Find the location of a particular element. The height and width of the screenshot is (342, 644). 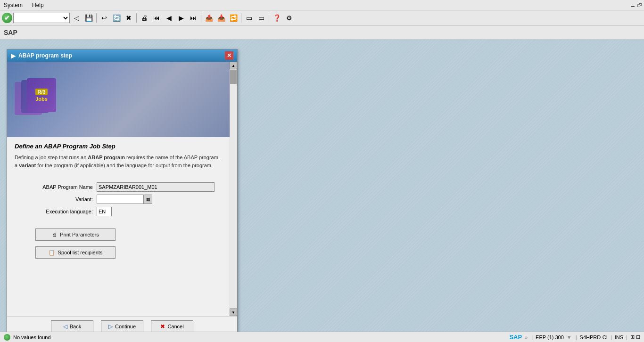

cancel-icon: ✖ is located at coordinates (163, 326).